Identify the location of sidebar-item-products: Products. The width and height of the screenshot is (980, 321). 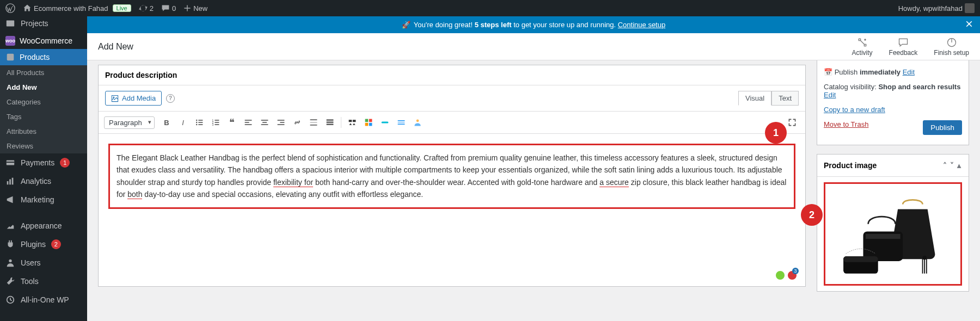
(44, 57).